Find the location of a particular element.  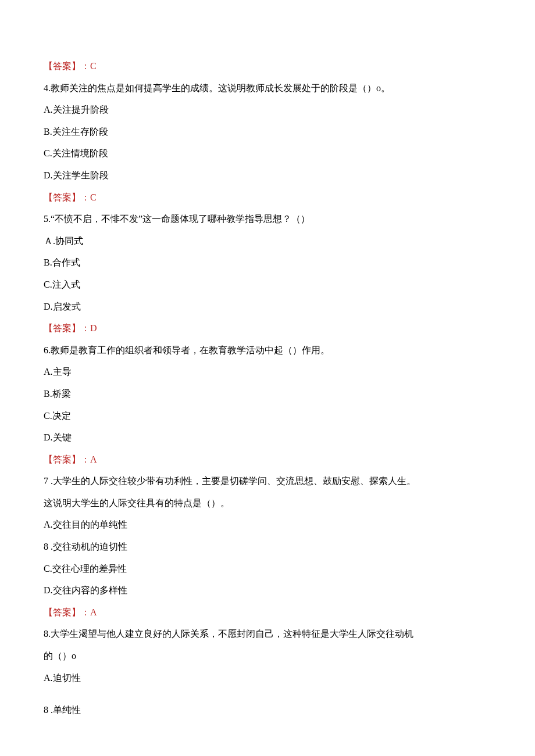

answer-letter: D is located at coordinates (94, 328).